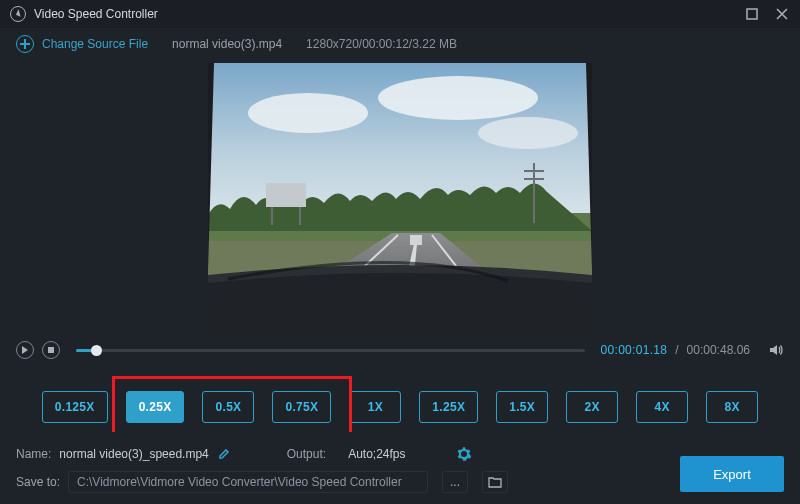  I want to click on app-logo-icon, so click(18, 14).